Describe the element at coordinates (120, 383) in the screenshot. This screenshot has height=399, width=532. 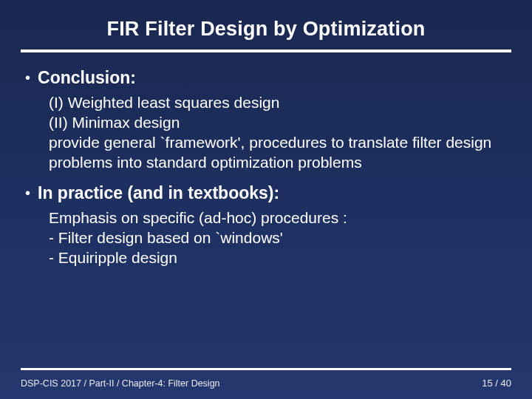
I see `footer-left-text: DSP-CIS 2017 / Part-II / Chapter-4: Filt…` at that location.